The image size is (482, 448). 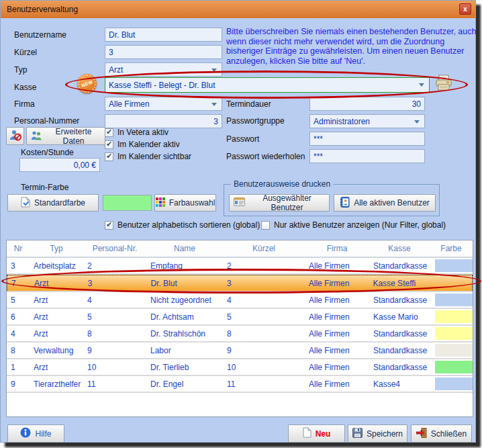 I want to click on column-header-0: Nr, so click(x=18, y=249).